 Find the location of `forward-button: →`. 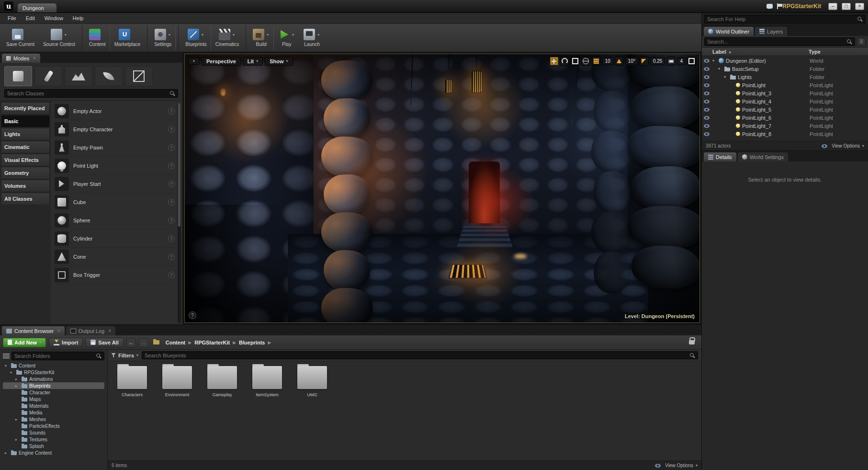

forward-button: → is located at coordinates (144, 343).